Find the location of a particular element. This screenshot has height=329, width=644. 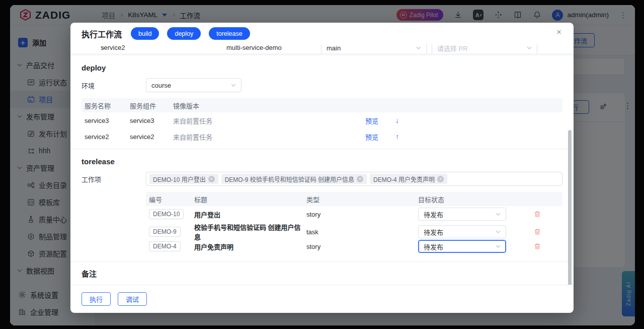

deploy-table-header: 服务名称 服务组件 镜像版本 is located at coordinates (322, 105).